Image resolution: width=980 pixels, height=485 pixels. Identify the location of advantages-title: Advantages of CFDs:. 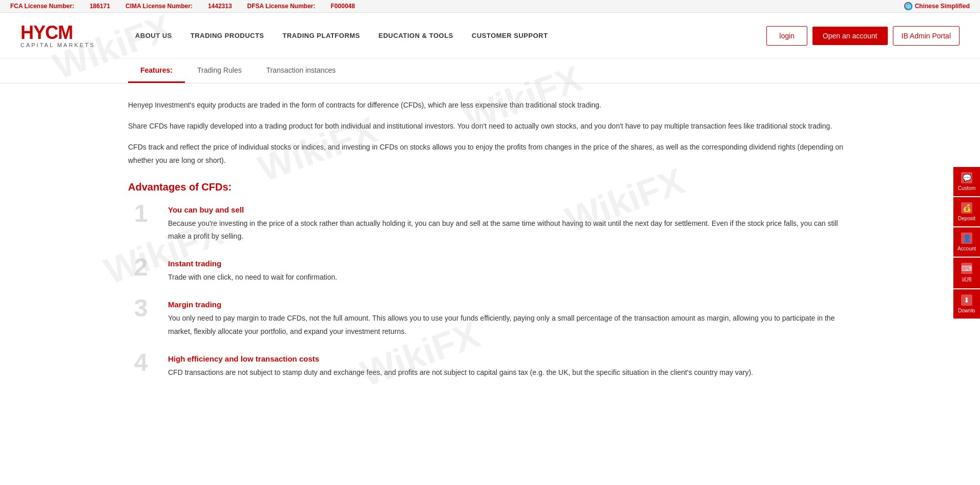
(490, 187).